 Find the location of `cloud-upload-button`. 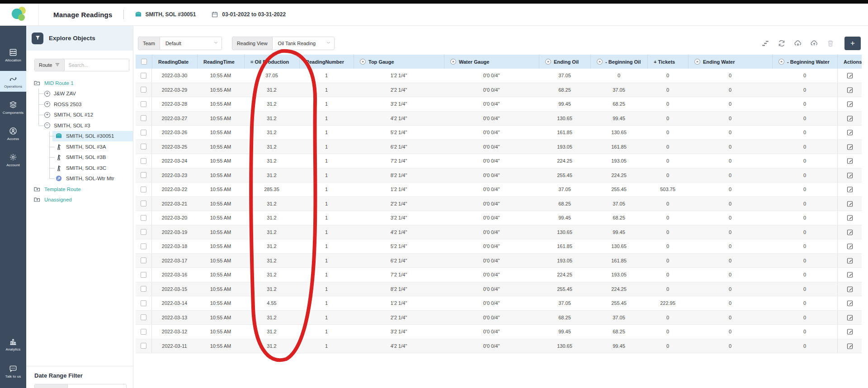

cloud-upload-button is located at coordinates (814, 43).